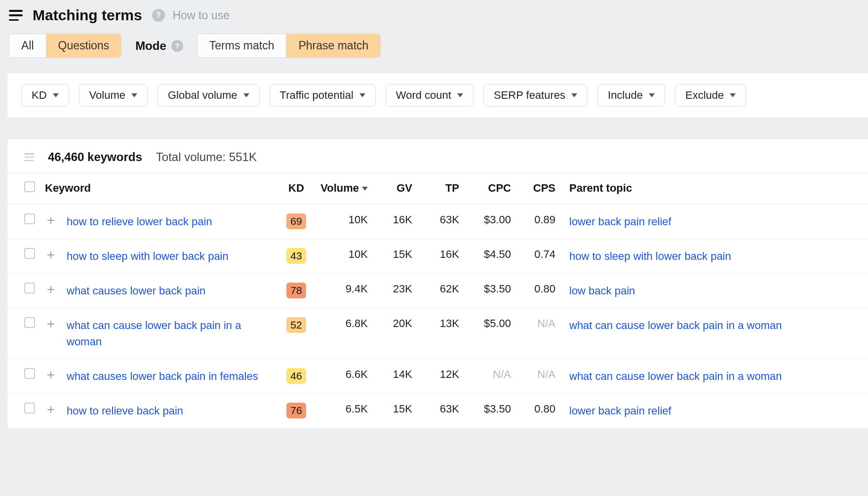 The image size is (868, 496). I want to click on summary-row: 46,460 keywords Total volume: 551K, so click(437, 156).